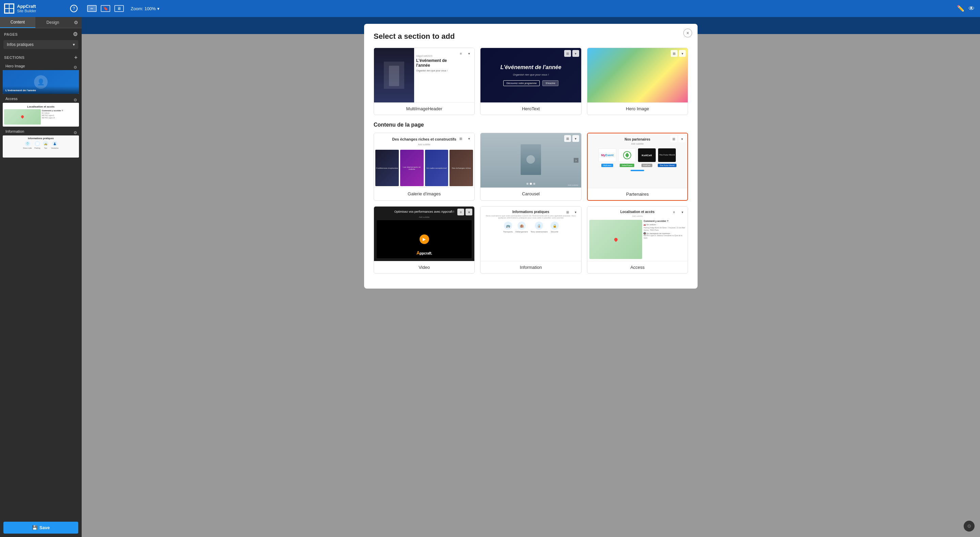 The width and height of the screenshot is (980, 537). Describe the element at coordinates (424, 240) in the screenshot. I see `section-card-video: Optimisez vos performances avec Appcraft…` at that location.